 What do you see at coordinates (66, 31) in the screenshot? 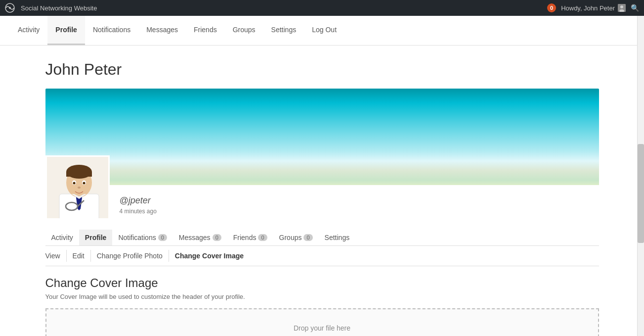
I see `nav-item-profile: Profile` at bounding box center [66, 31].